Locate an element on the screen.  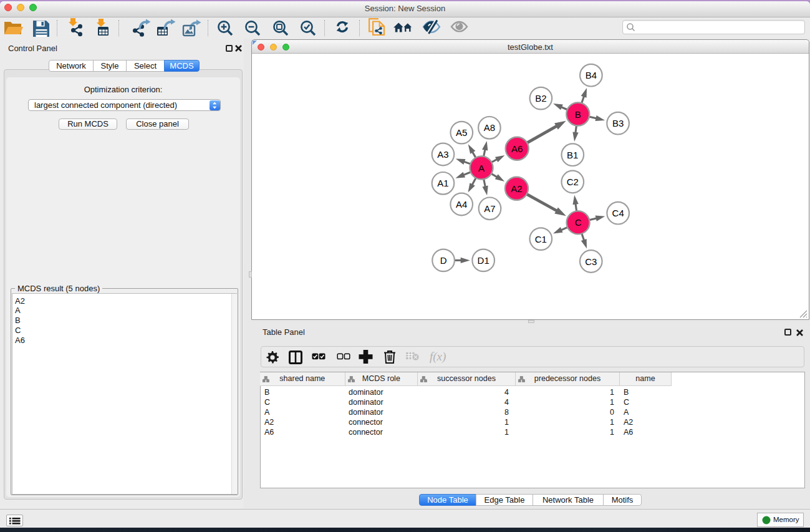
svg-text: B4 is located at coordinates (591, 75).